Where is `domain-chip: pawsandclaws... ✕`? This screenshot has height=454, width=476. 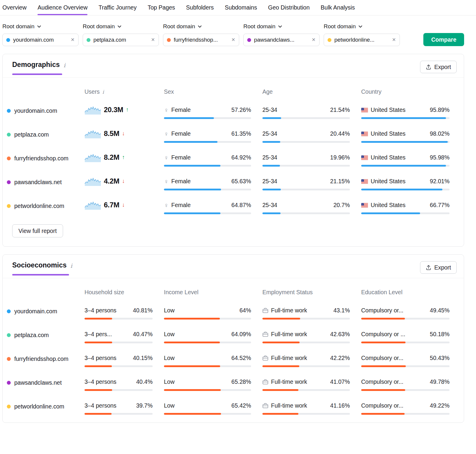
domain-chip: pawsandclaws... ✕ is located at coordinates (281, 40).